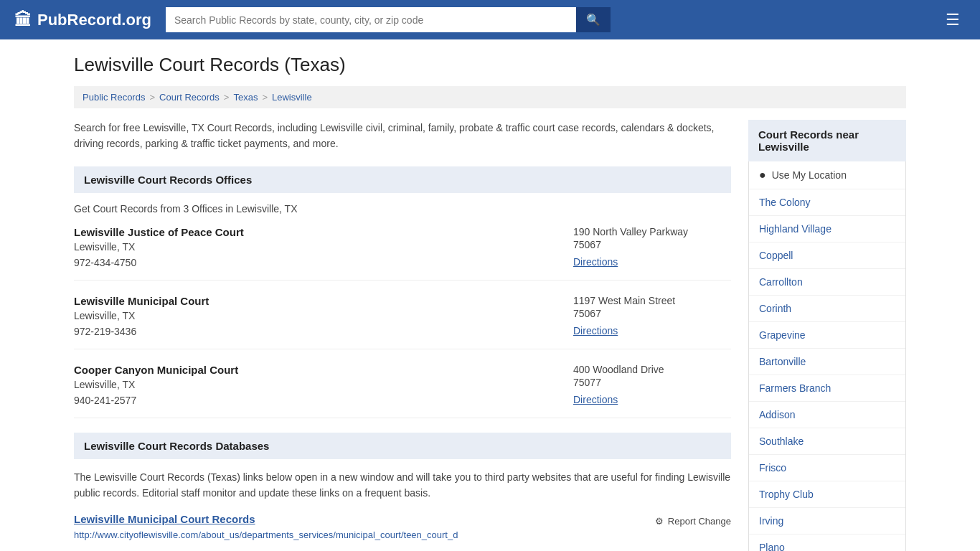 The height and width of the screenshot is (551, 980). Describe the element at coordinates (595, 331) in the screenshot. I see `directions-link-2: Directions` at that location.